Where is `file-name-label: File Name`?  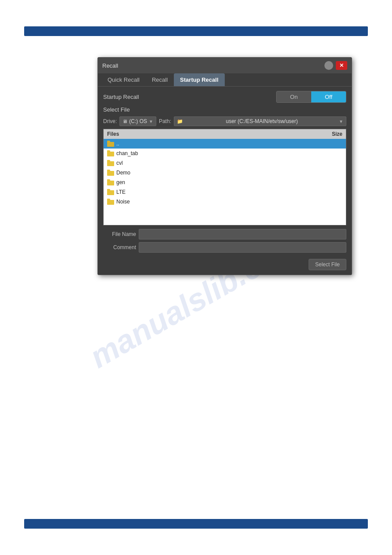 file-name-label: File Name is located at coordinates (119, 234).